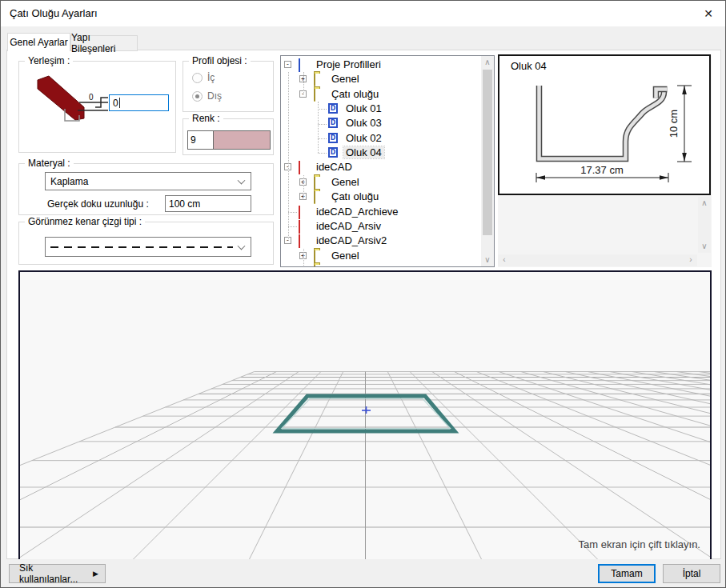 This screenshot has height=588, width=726. I want to click on collapse-icon: -, so click(288, 64).